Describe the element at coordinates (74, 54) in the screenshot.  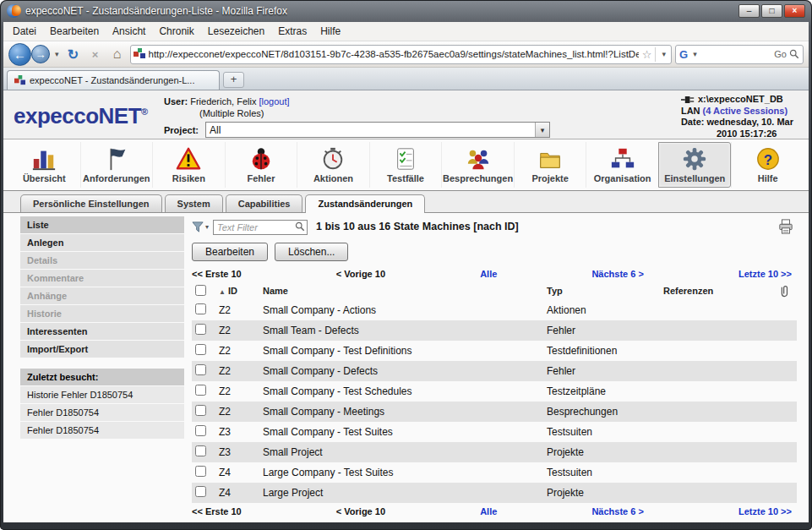
I see `reload-button: ↻` at that location.